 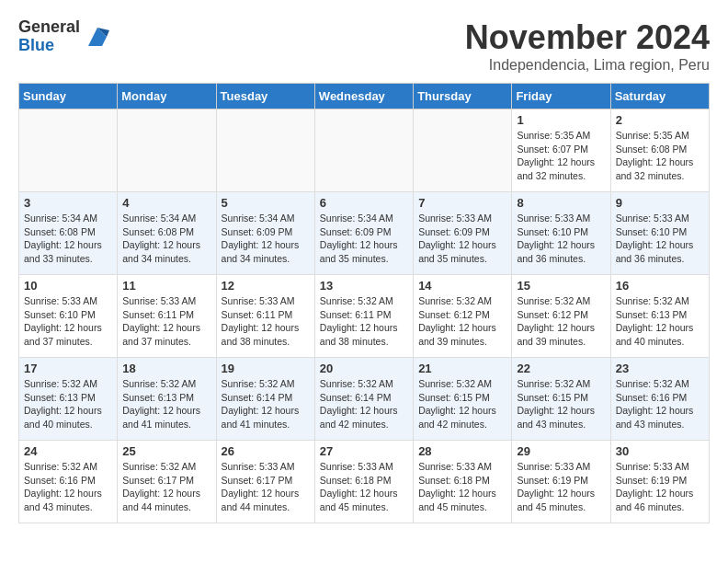 I want to click on logo: General Blue, so click(x=64, y=37).